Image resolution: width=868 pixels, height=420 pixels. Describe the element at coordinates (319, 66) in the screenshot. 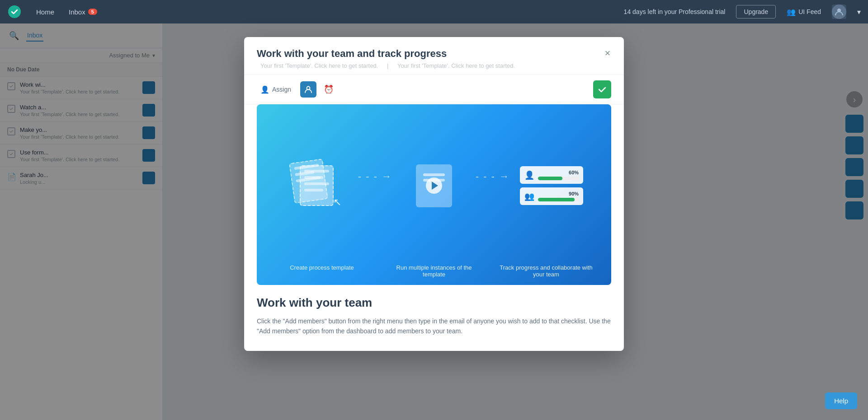

I see `modal-subtitle-1: Your first 'Template'. Click here to get…` at that location.